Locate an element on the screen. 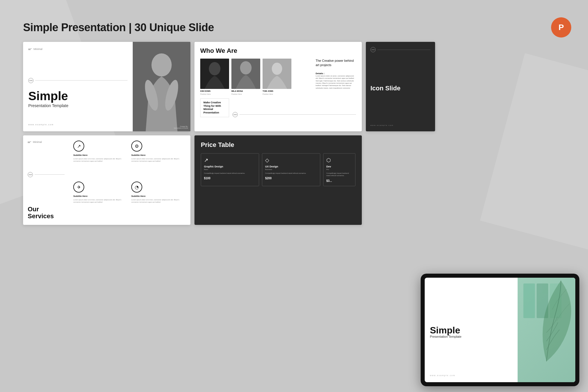  tablet-title-block: Simple Presentation Template is located at coordinates (471, 332).